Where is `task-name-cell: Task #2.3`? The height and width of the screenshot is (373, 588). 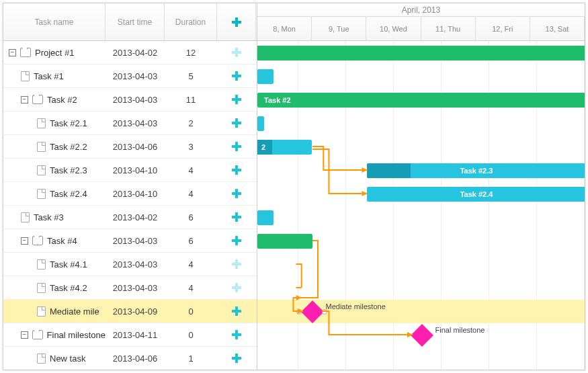 task-name-cell: Task #2.3 is located at coordinates (54, 171).